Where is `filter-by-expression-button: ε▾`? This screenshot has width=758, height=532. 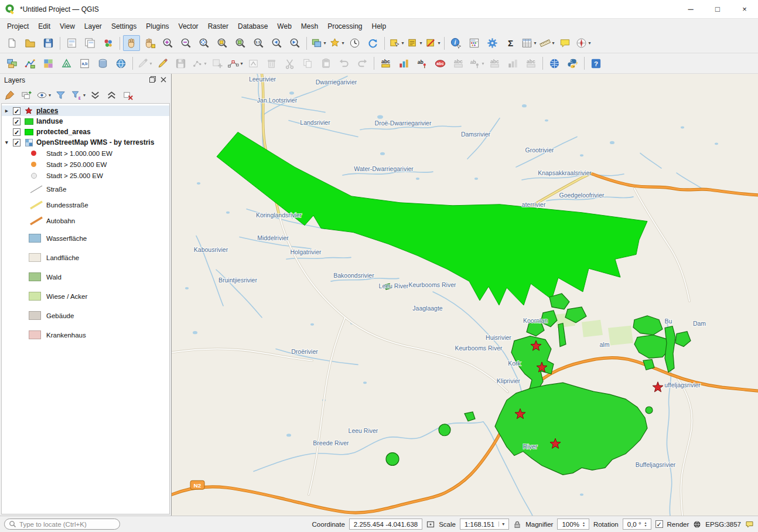 filter-by-expression-button: ε▾ is located at coordinates (78, 95).